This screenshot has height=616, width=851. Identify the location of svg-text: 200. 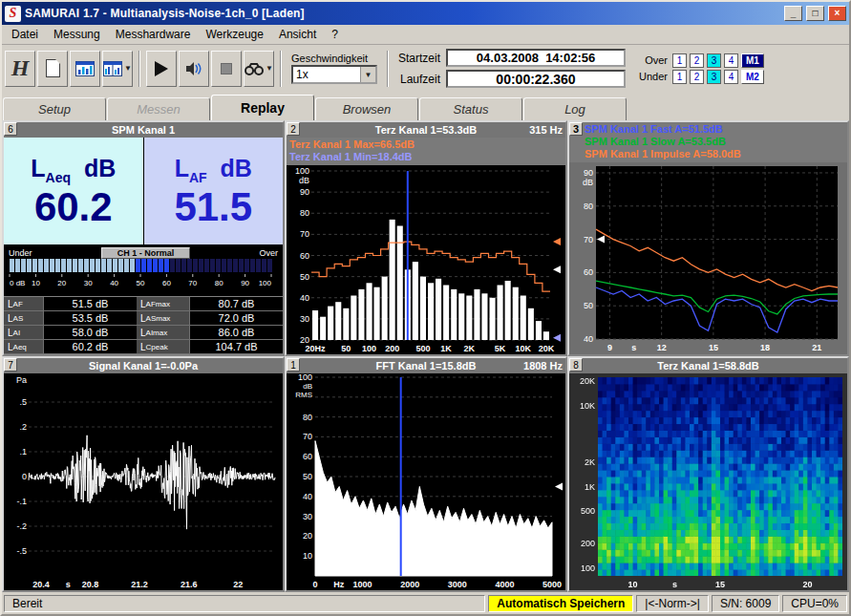
(392, 349).